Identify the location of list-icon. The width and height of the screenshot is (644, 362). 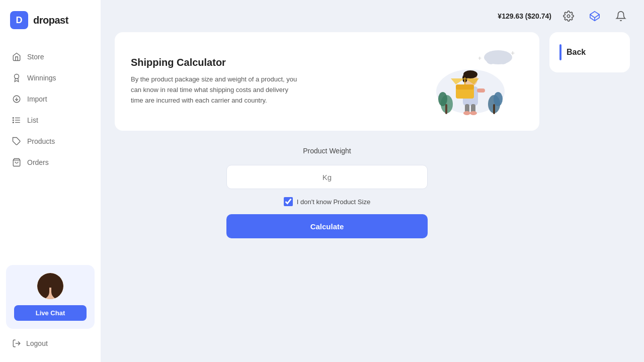
(17, 120).